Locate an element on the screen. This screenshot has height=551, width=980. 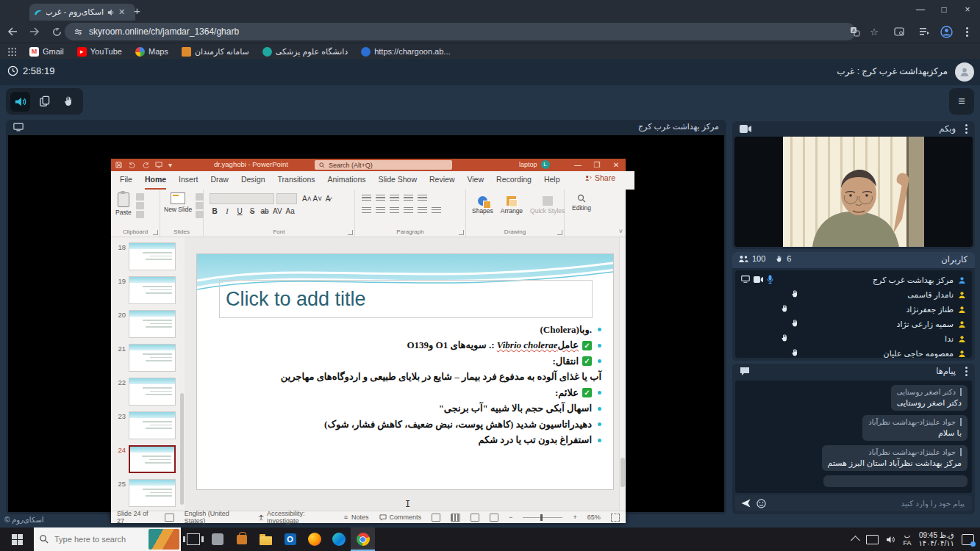
tray-display-icon is located at coordinates (872, 539).